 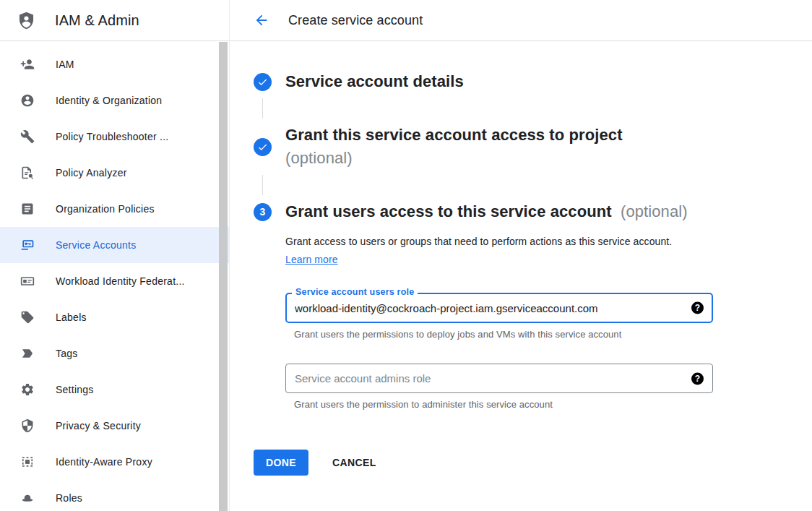 What do you see at coordinates (69, 498) in the screenshot?
I see `sidebar-item-label: Roles` at bounding box center [69, 498].